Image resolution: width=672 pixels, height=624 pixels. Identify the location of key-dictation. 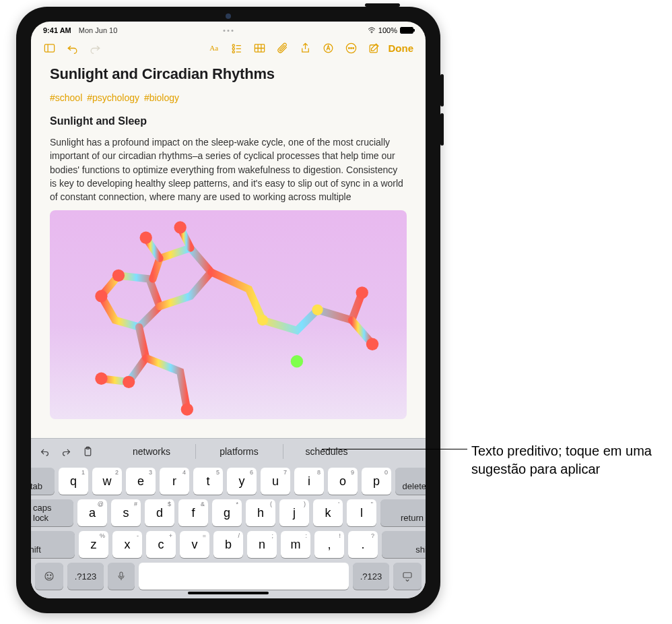
(121, 576).